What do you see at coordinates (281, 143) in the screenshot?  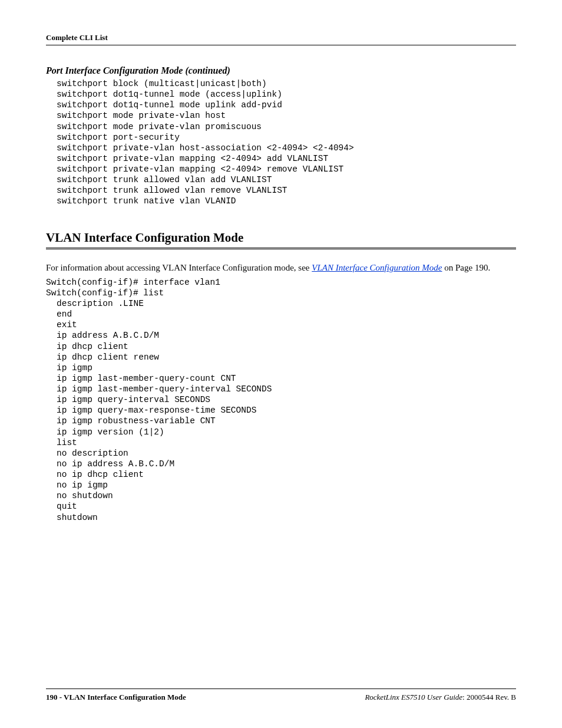 I see `code-block-port-interface: switchport block (multicast|unicast|both…` at bounding box center [281, 143].